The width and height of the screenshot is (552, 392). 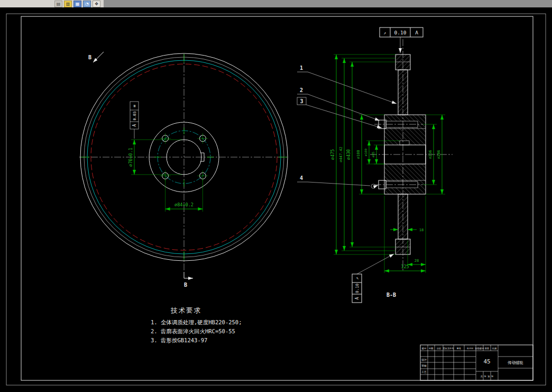 I want to click on toolbar: ▤ ▥ ▦ ◔ ✥, so click(x=276, y=4).